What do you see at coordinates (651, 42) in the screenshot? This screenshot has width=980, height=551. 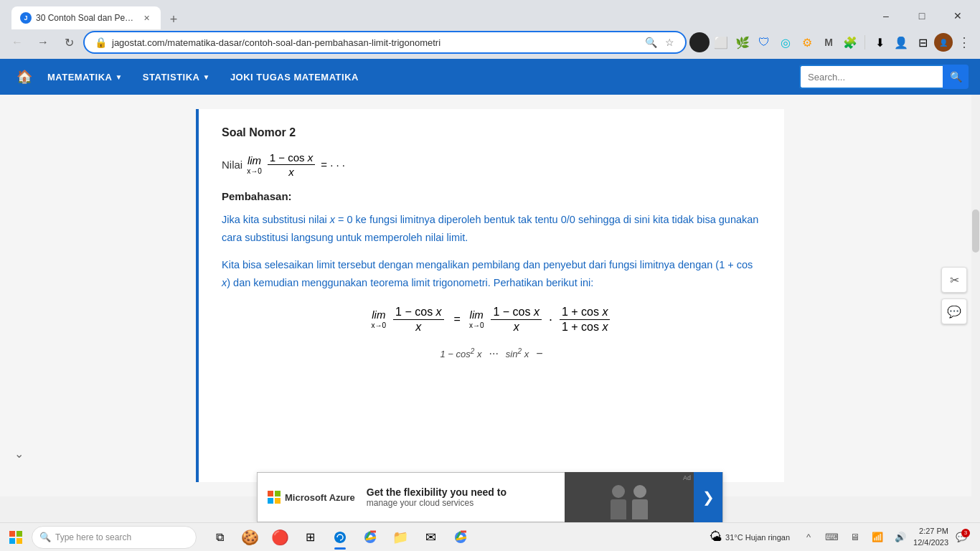 I see `search-lens-icon: 🔍` at bounding box center [651, 42].